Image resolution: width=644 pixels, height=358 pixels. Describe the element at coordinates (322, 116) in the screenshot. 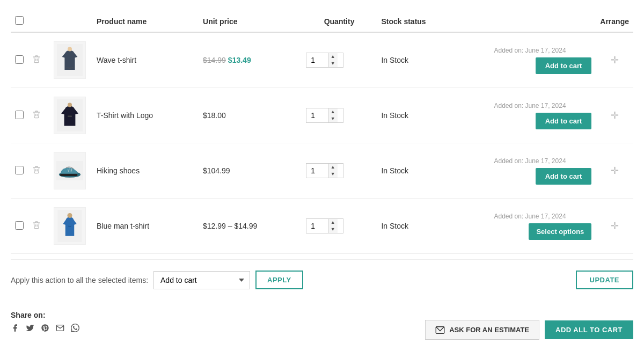

I see `table-row: T-Shirt with Logo$18.00 ▲ ▼ In Stock Add…` at that location.